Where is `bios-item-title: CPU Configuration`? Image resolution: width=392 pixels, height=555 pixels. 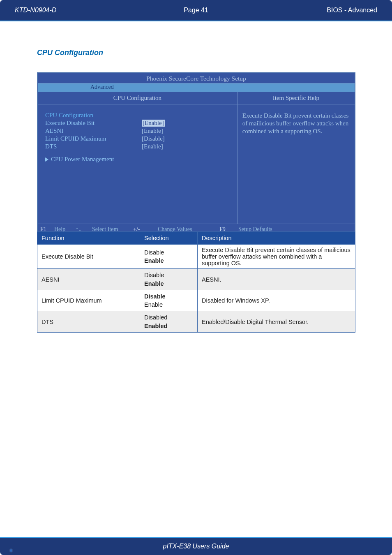 bios-item-title: CPU Configuration is located at coordinates (139, 115).